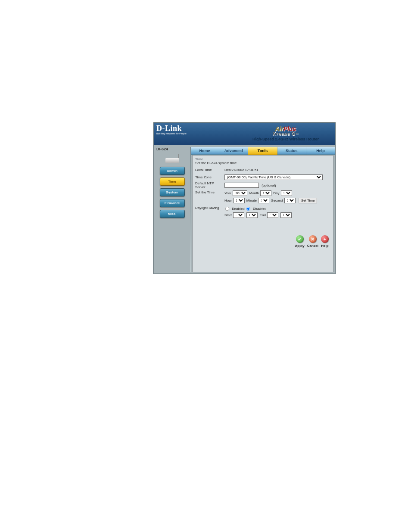  What do you see at coordinates (263, 159) in the screenshot?
I see `panel-title: Time` at bounding box center [263, 159].